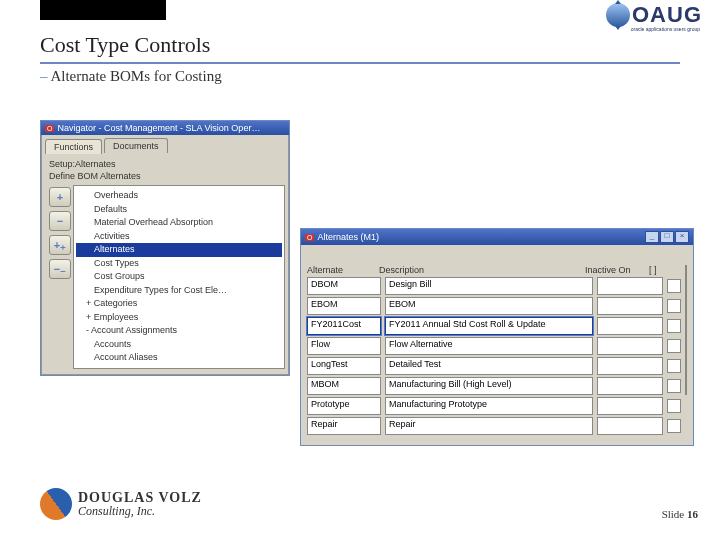  What do you see at coordinates (179, 277) in the screenshot?
I see `navigator-tree: OverheadsDefaultsMaterial Overhead Absor…` at bounding box center [179, 277].